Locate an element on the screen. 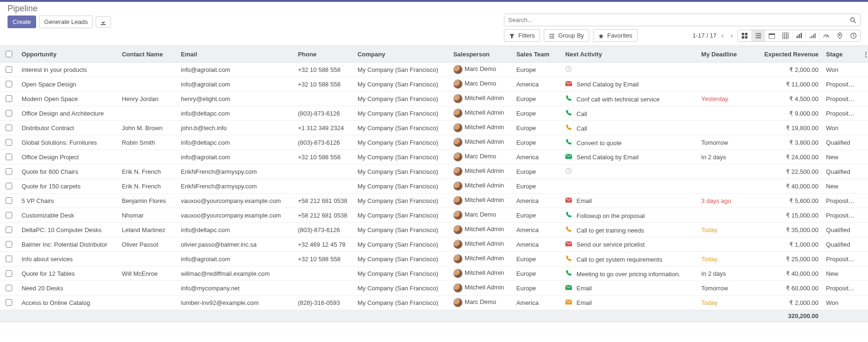 Image resolution: width=868 pixels, height=342 pixels. table-row: Office Design and Architectureinfo@delta… is located at coordinates (434, 114).